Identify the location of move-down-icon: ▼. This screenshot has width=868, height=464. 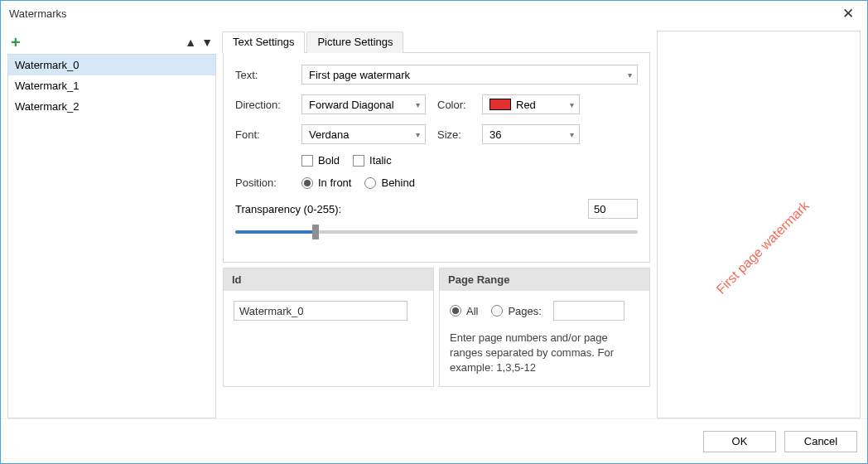
(207, 42).